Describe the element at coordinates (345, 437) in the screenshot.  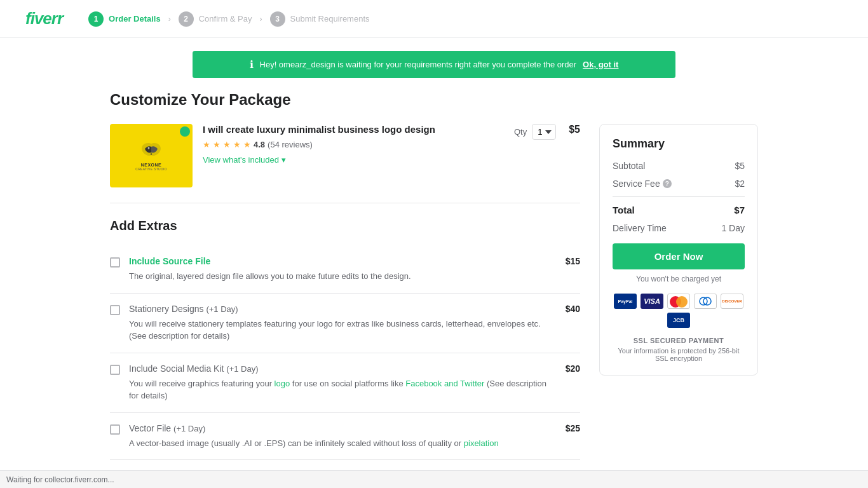
I see `extra-item-vector: Vector File (+1 Day) A vector-based imag…` at that location.